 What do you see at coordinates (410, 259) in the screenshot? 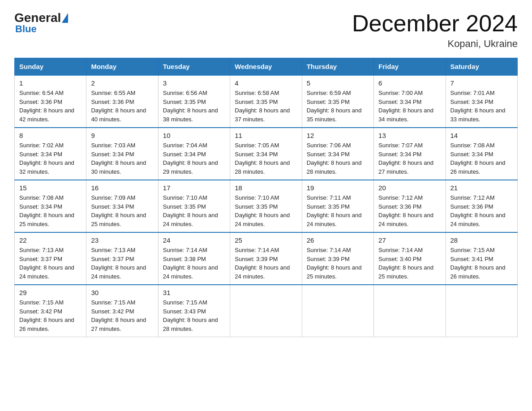
I see `calendar-cell: 27Sunrise: 7:14 AMSunset: 3:40 PMDayligh…` at bounding box center [410, 259].